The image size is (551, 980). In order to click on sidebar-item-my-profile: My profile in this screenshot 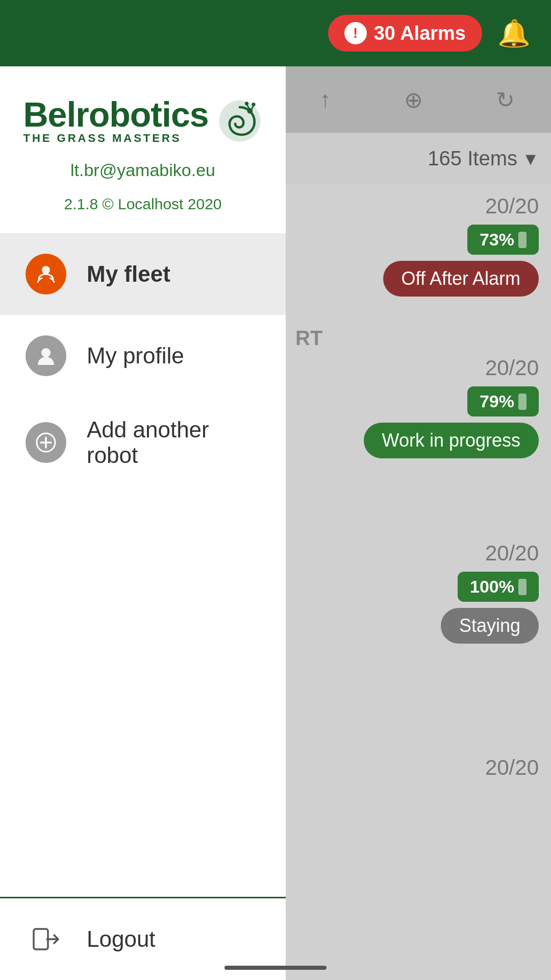, I will do `click(143, 356)`.